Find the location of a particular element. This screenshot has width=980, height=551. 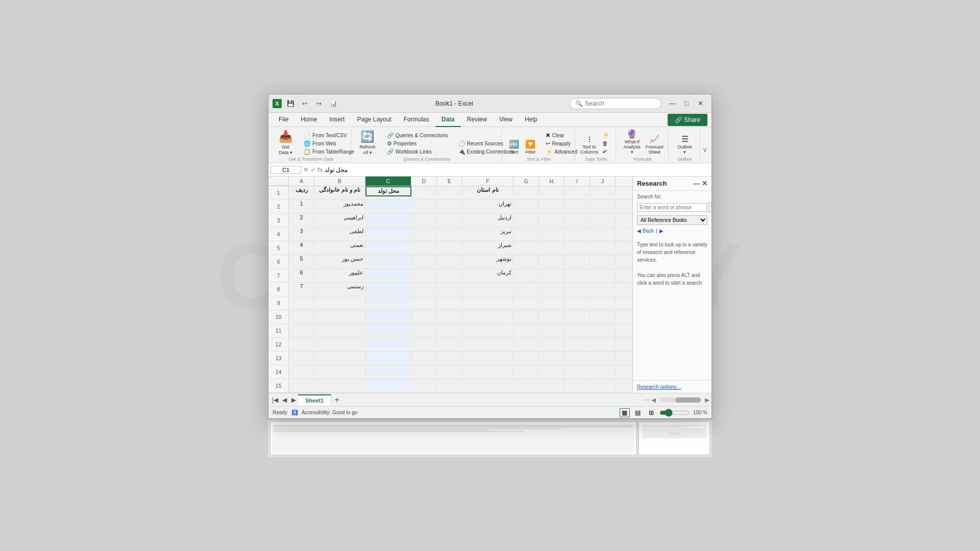

normal-view-button: ▦ is located at coordinates (625, 413).